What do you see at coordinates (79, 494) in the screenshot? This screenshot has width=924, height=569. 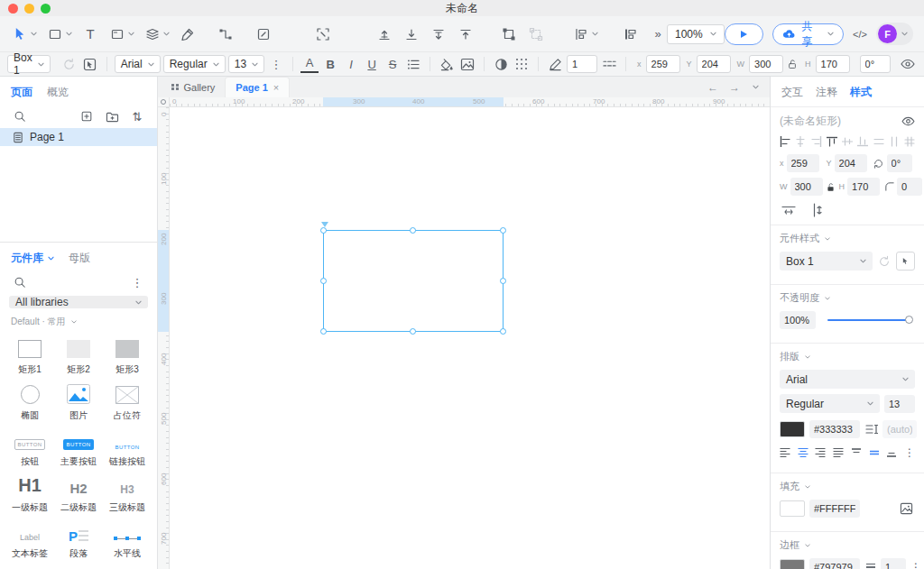 I see `library-item-heading2: H2二级标题` at bounding box center [79, 494].